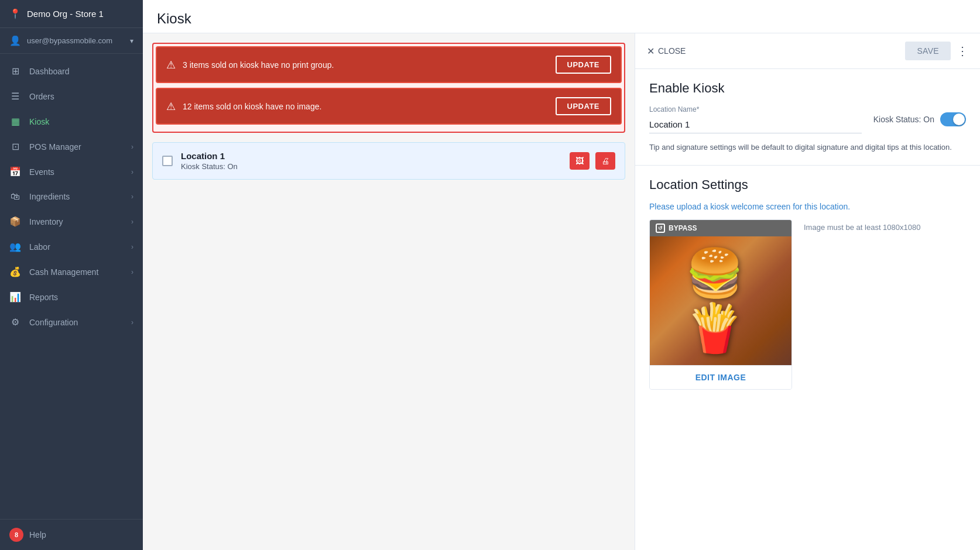 Image resolution: width=980 pixels, height=550 pixels. Describe the element at coordinates (862, 227) in the screenshot. I see `image-size-note: Image must be at least 1080x1080` at that location.